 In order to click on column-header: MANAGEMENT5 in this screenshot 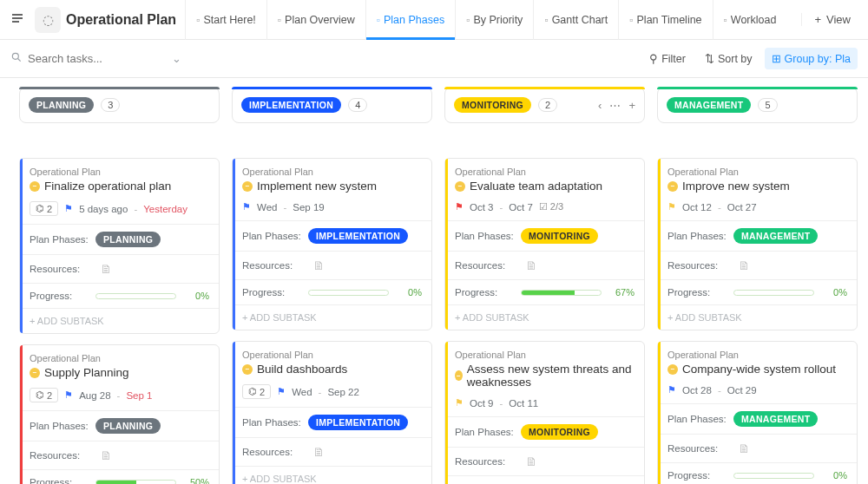, I will do `click(757, 105)`.